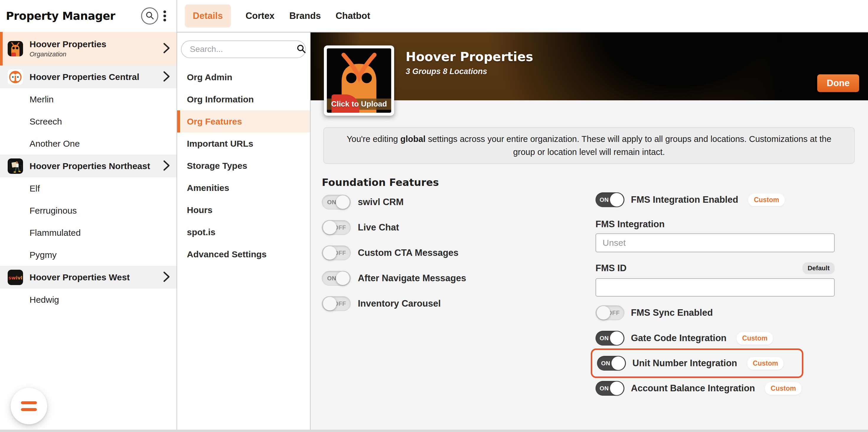 This screenshot has height=432, width=868. Describe the element at coordinates (244, 143) in the screenshot. I see `menu-item-important-urls: Important URLs` at that location.